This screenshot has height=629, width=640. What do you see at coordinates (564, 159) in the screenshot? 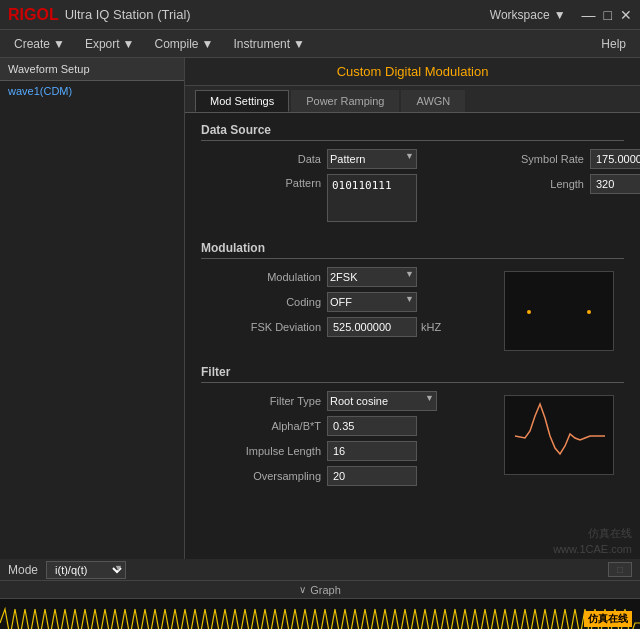
I see `symbol-rate-row: Symbol Rate 175.000000 ksym/s` at bounding box center [564, 159].